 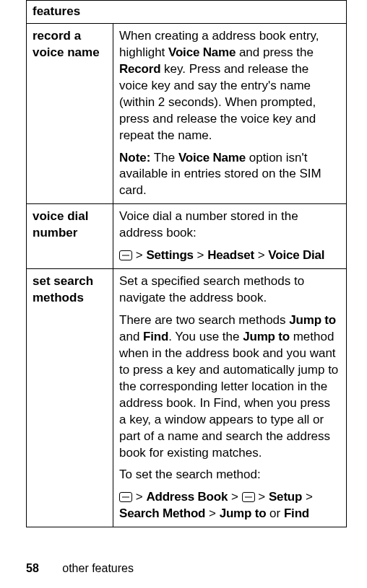 What do you see at coordinates (230, 225) in the screenshot?
I see `paragraph: Voice dial a number stored in the addres…` at bounding box center [230, 225].